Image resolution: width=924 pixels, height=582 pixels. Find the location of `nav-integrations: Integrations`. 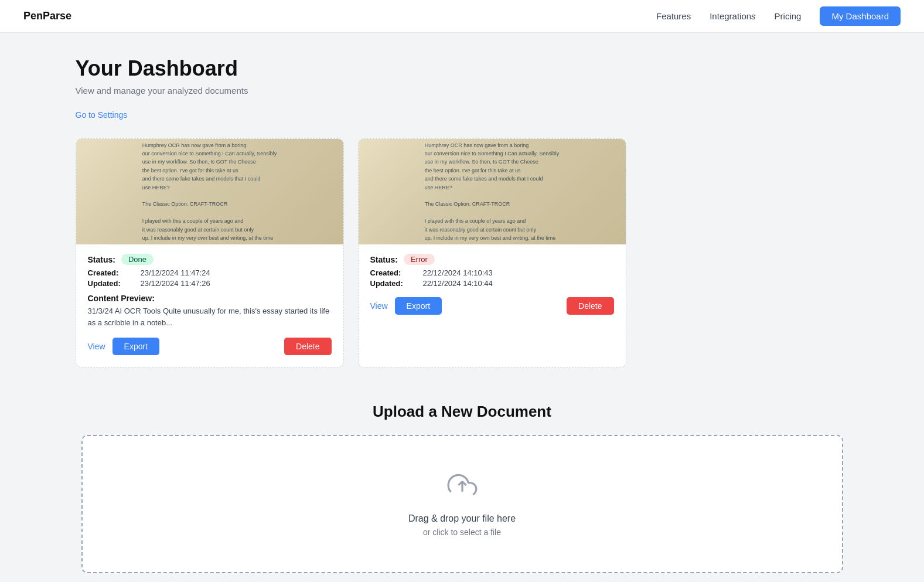

nav-integrations: Integrations is located at coordinates (732, 16).